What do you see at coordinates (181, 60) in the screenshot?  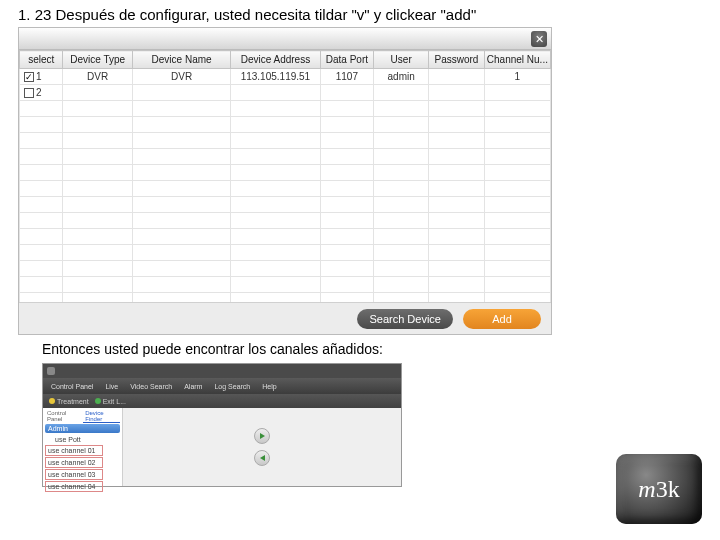 I see `col-name: Device Name` at bounding box center [181, 60].